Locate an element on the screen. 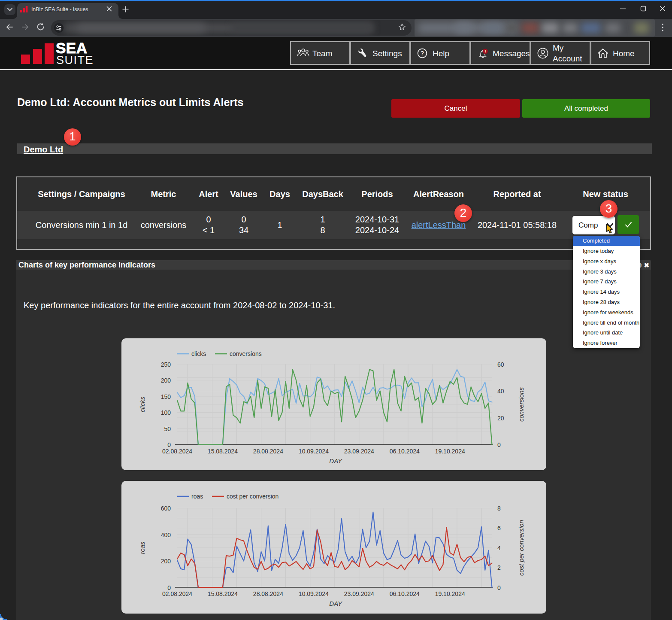  svg-text: 250 is located at coordinates (166, 365).